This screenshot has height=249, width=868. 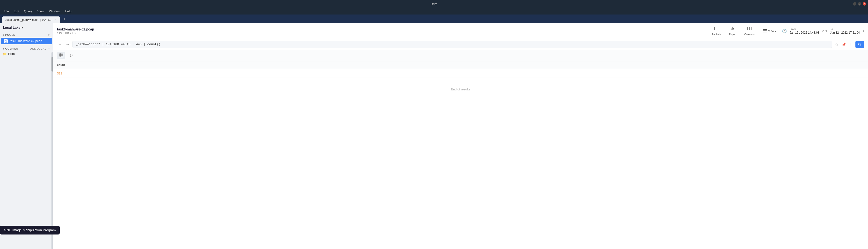 I want to click on export-icon, so click(x=733, y=29).